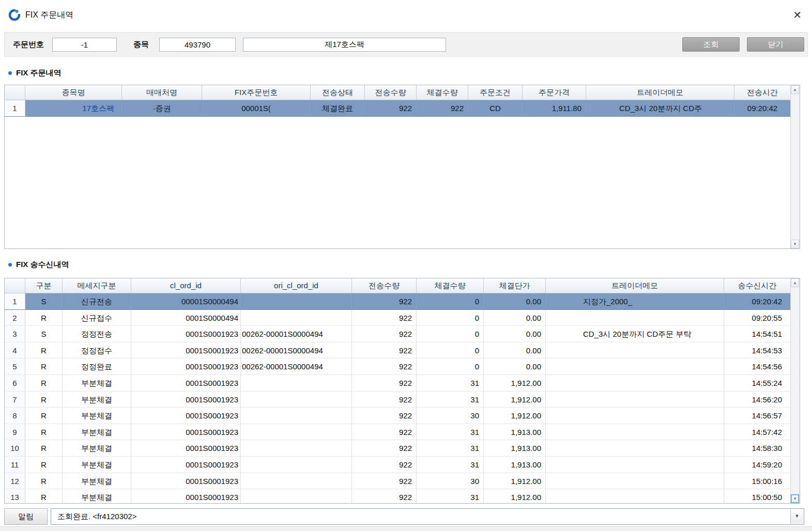  I want to click on message-grid-scrollbar: ▲ ▼, so click(795, 391).